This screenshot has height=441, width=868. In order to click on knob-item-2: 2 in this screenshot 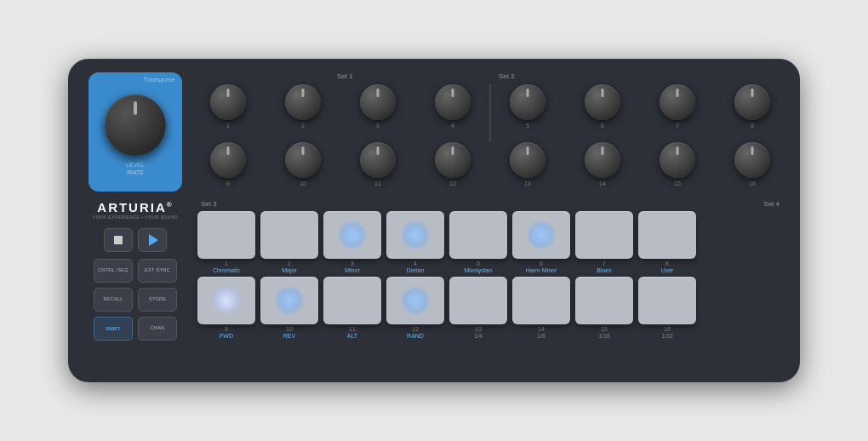, I will do `click(303, 106)`.